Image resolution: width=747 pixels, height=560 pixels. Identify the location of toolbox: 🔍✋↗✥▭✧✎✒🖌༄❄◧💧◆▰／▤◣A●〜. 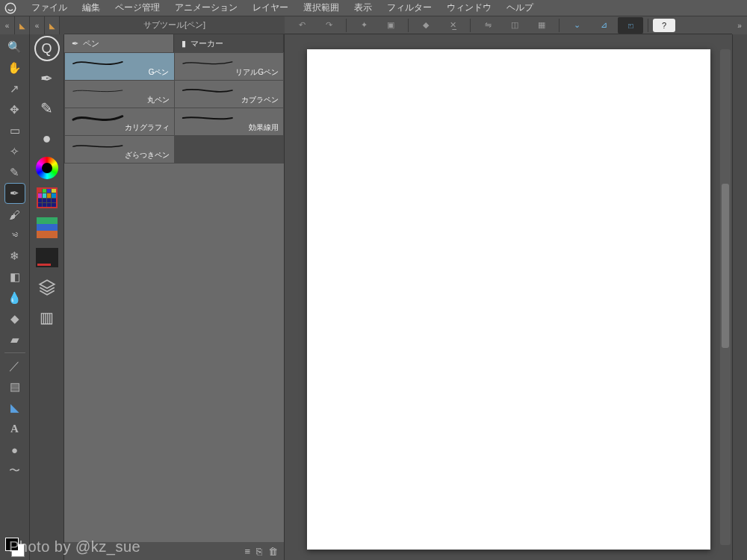
(15, 297).